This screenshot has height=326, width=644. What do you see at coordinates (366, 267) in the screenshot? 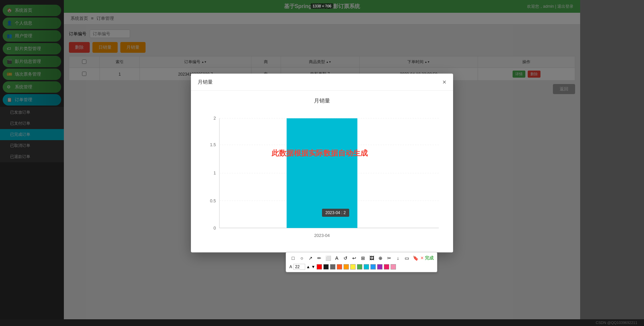
I see `color-cyan` at bounding box center [366, 267].